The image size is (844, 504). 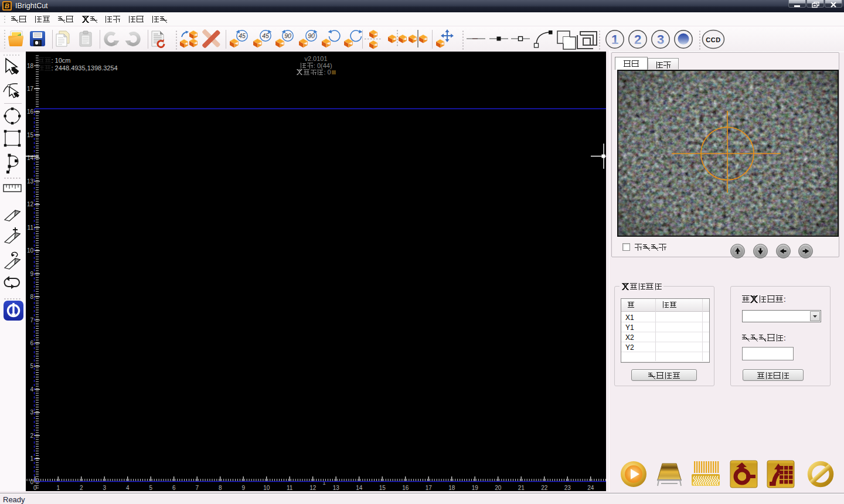 I want to click on svg-text: 20, so click(x=498, y=488).